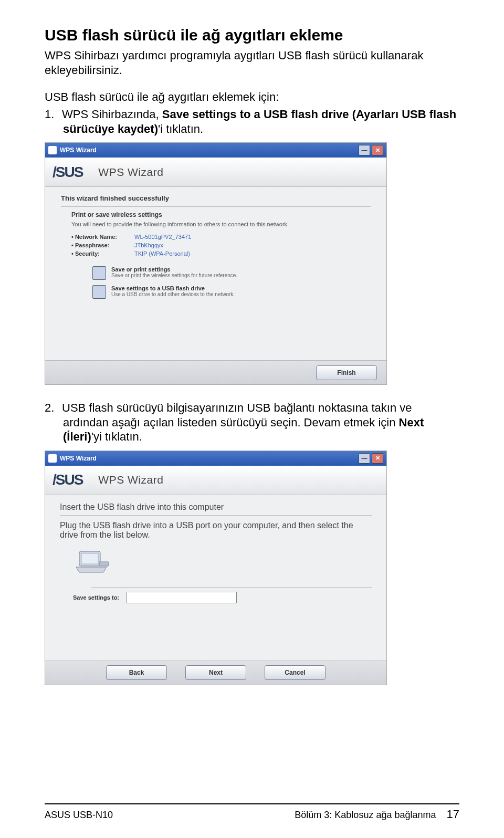  Describe the element at coordinates (232, 292) in the screenshot. I see `option-save-usb: Save settings to a USB flash drive Use a…` at that location.